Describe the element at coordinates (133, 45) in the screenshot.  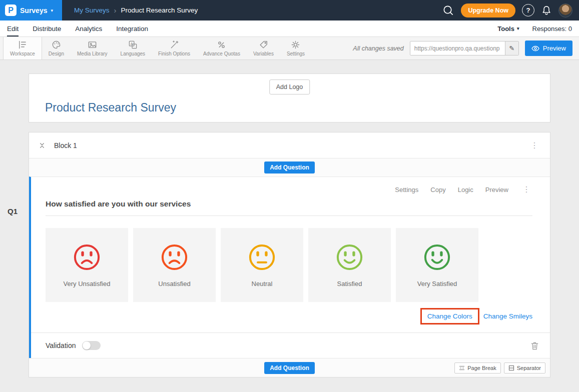
I see `languages-icon: A` at that location.